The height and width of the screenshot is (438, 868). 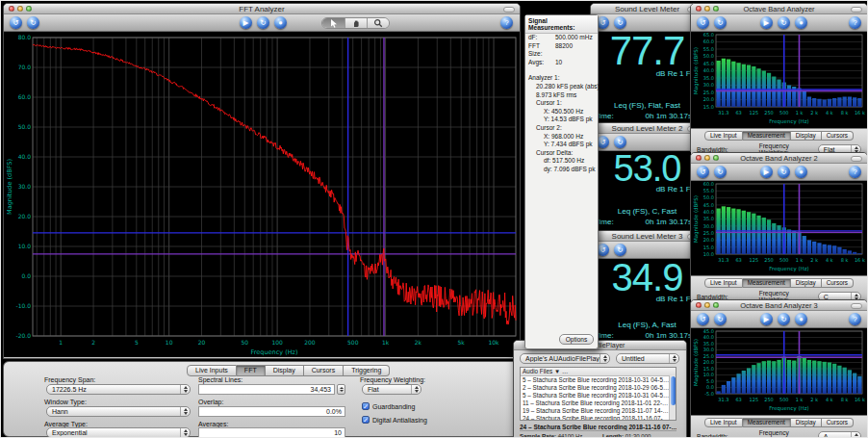 I want to click on antialiasing-checkbox: ✓, so click(x=366, y=420).